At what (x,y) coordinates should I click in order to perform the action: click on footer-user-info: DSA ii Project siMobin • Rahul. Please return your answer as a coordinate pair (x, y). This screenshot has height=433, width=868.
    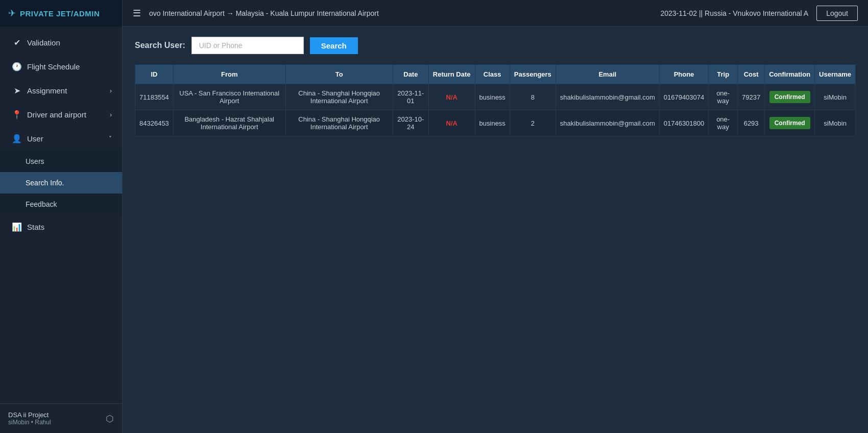
    Looking at the image, I should click on (30, 419).